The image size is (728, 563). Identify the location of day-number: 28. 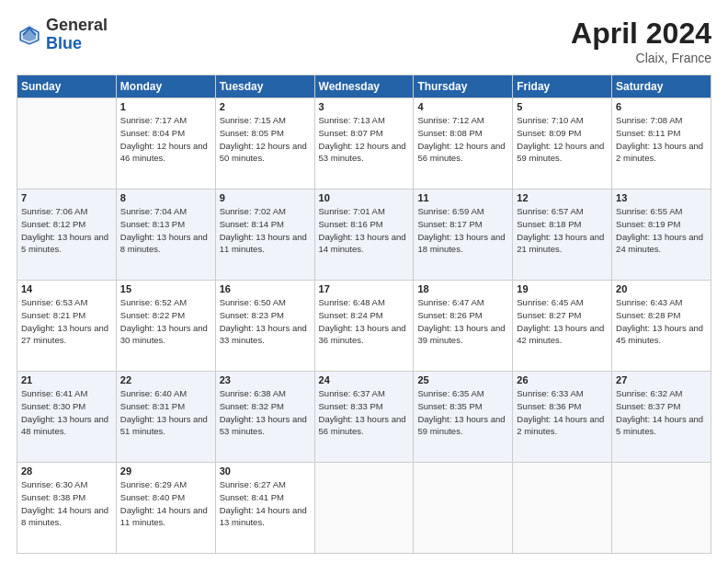
(66, 471).